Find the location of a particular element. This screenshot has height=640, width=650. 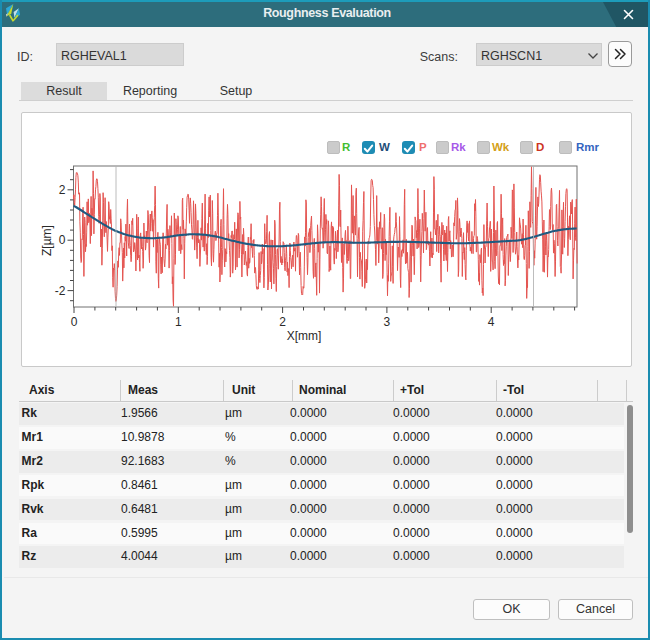

svg-text: 1 is located at coordinates (178, 322).